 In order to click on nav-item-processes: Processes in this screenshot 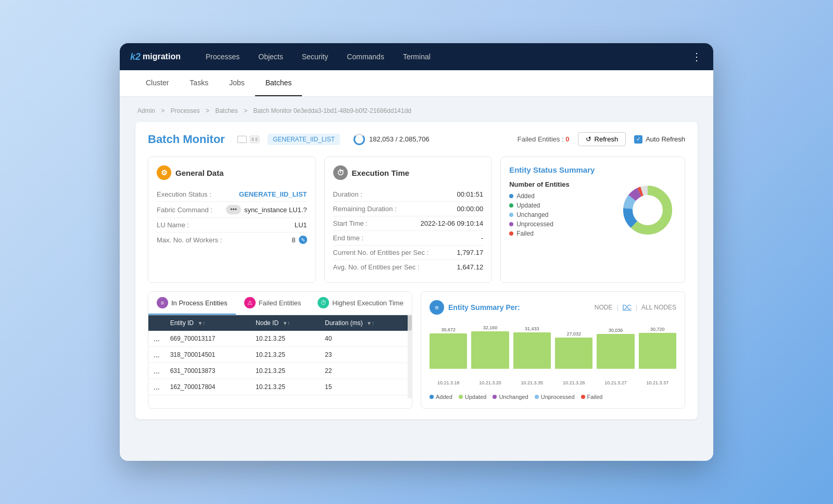, I will do `click(223, 57)`.